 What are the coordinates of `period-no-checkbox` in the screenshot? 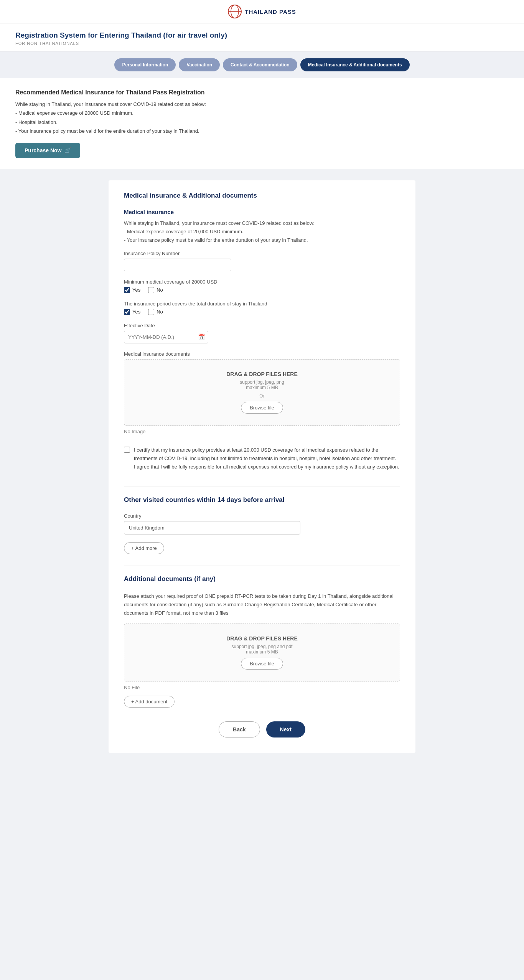 It's located at (151, 312).